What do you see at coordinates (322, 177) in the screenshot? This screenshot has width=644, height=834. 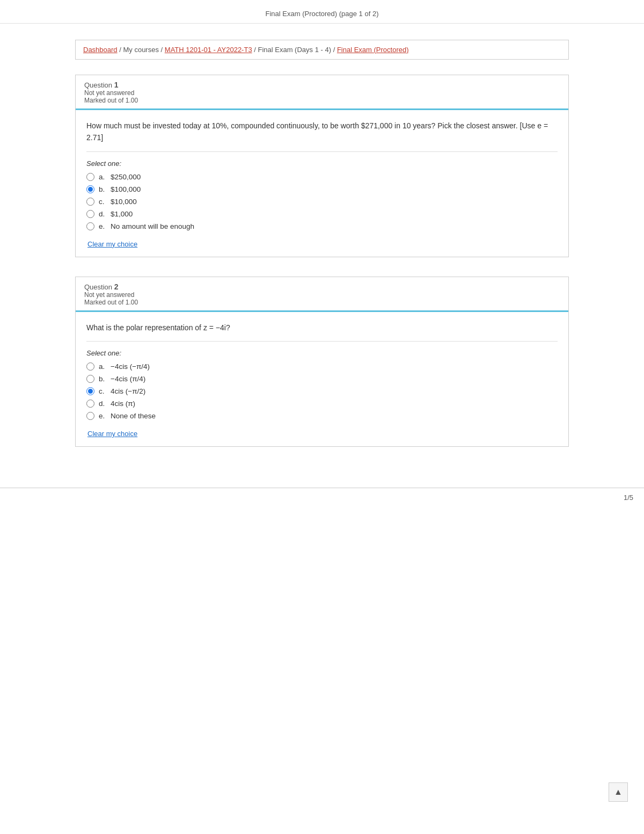 I see `option-1a: a. $250,000` at bounding box center [322, 177].